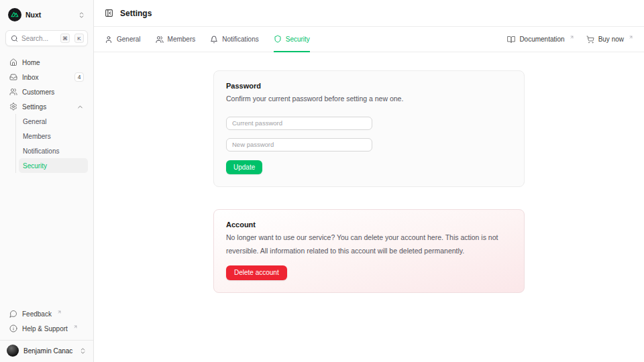 The width and height of the screenshot is (644, 362). What do you see at coordinates (109, 13) in the screenshot?
I see `panel-left-close-icon` at bounding box center [109, 13].